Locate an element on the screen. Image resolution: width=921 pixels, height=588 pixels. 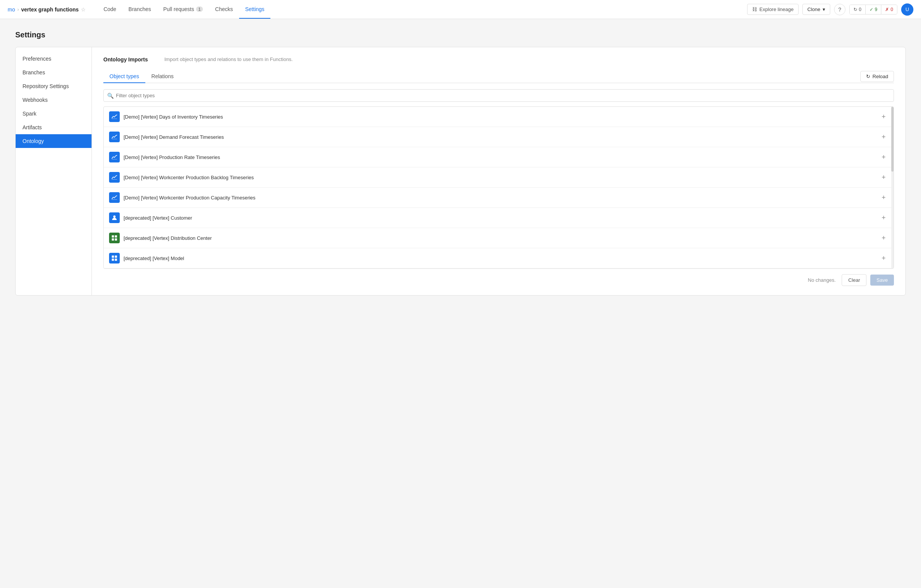
list-footer: No changes. Clear Save is located at coordinates (499, 280).